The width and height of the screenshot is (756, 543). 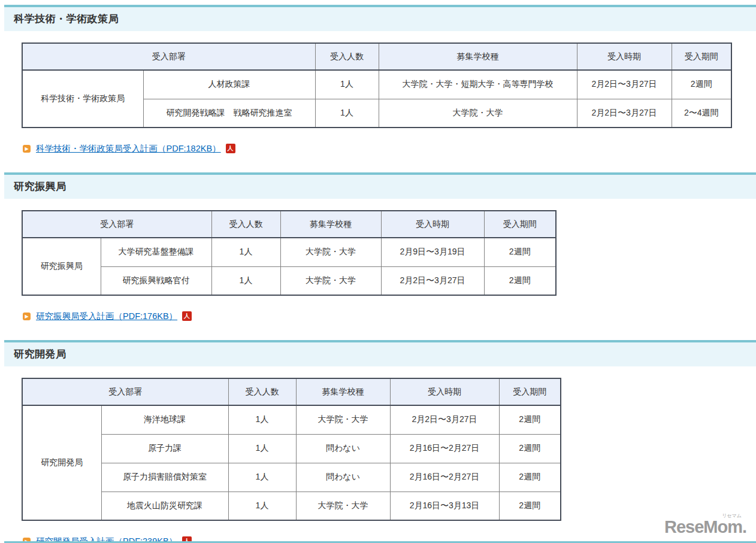 I want to click on pdf-link-research-promotion: 研究振興局受入計画（PDF:176KB）, so click(x=107, y=316).